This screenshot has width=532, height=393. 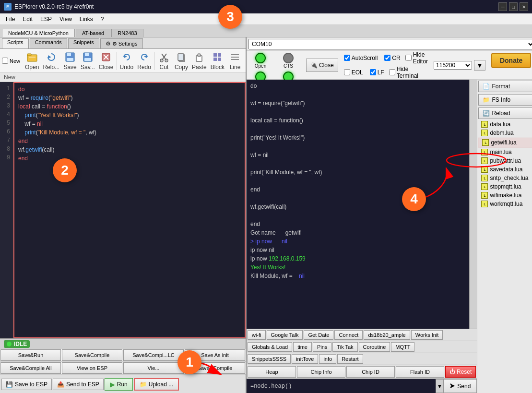 What do you see at coordinates (373, 72) in the screenshot?
I see `lf-checkbox` at bounding box center [373, 72].